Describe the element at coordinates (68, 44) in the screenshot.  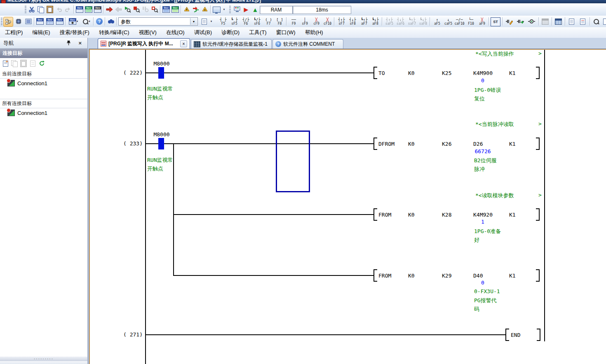
I see `pin-icon` at that location.